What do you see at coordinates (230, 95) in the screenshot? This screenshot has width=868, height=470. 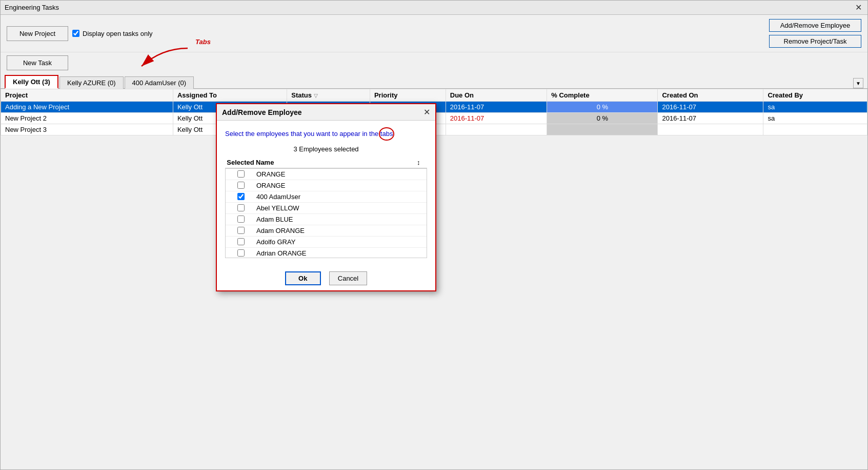 I see `col-header-assigned-to: Assigned To` at bounding box center [230, 95].